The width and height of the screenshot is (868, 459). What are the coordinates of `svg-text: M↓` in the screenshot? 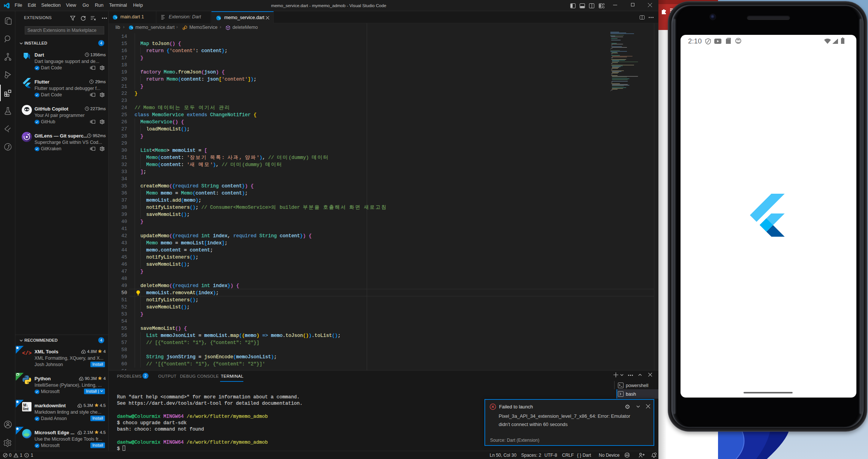 It's located at (25, 405).